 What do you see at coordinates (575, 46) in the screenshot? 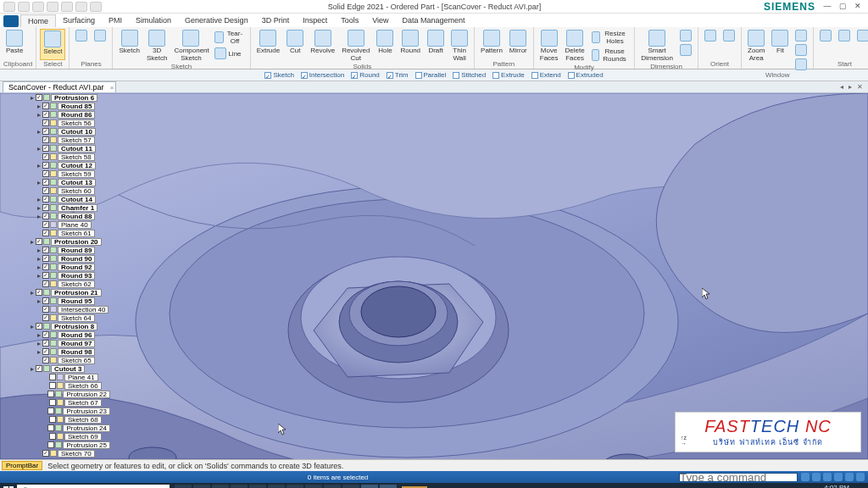
I see `deletefaces-button: Delete Faces` at bounding box center [575, 46].